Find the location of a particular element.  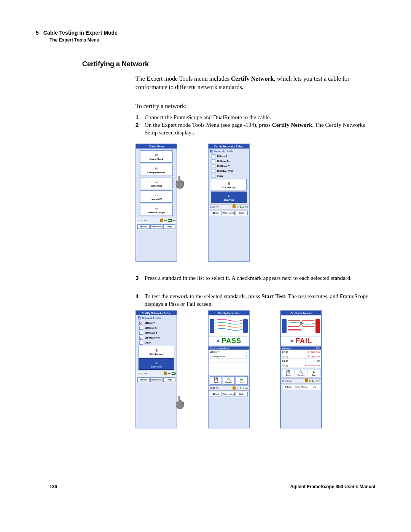

learn-nvp-button: ▭Learn NVP is located at coordinates (156, 197).